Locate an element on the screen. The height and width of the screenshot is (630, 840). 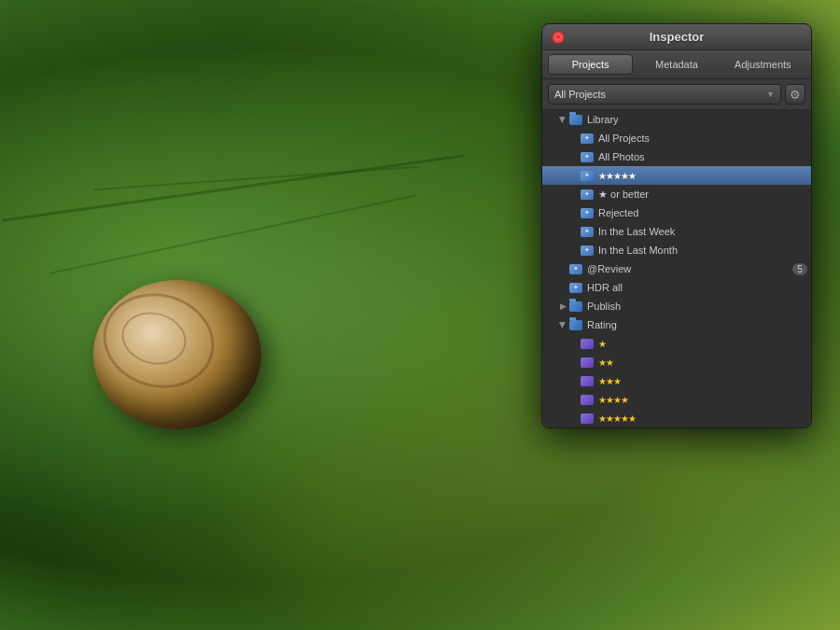
all-projects-icon is located at coordinates (587, 138).